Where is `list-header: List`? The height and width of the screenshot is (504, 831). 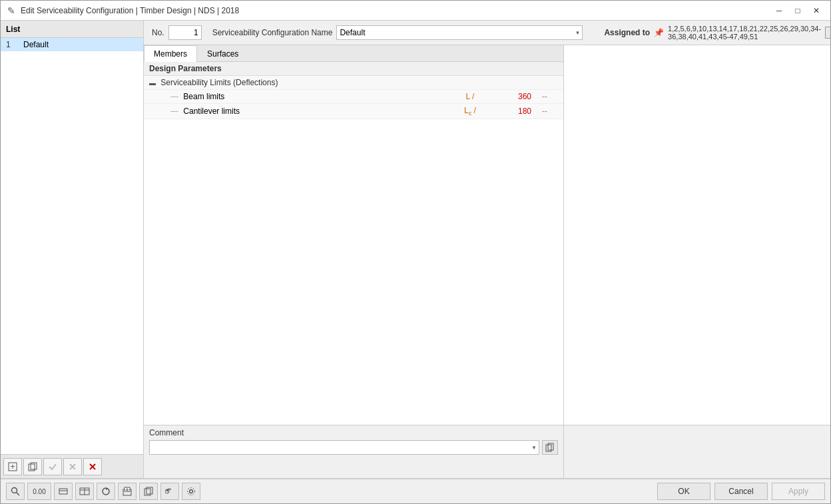 list-header: List is located at coordinates (72, 29).